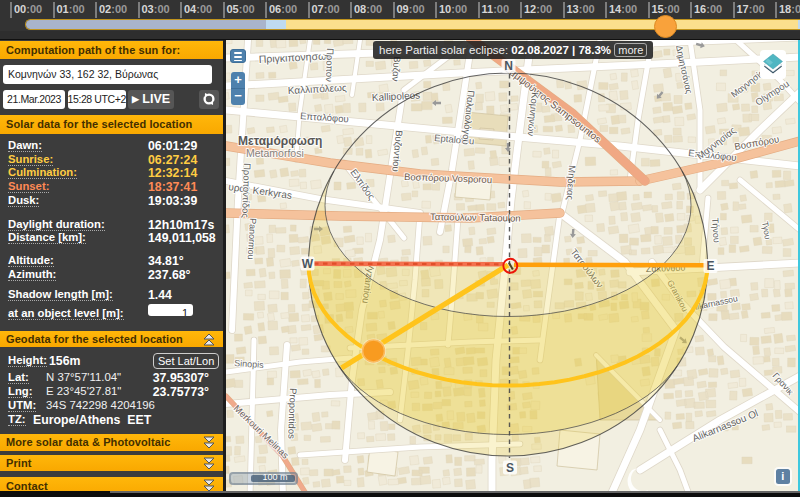 The width and height of the screenshot is (800, 497). Describe the element at coordinates (250, 364) in the screenshot. I see `svg-text: Sinopis` at that location.